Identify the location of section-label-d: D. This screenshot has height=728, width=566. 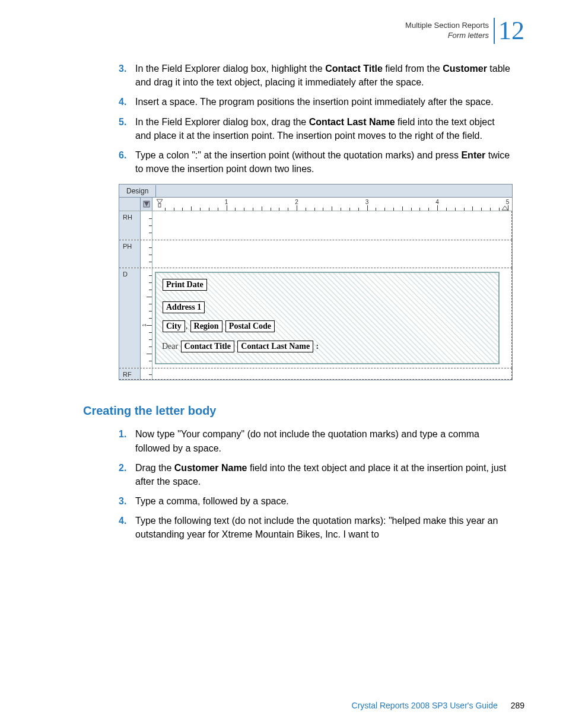
(130, 318).